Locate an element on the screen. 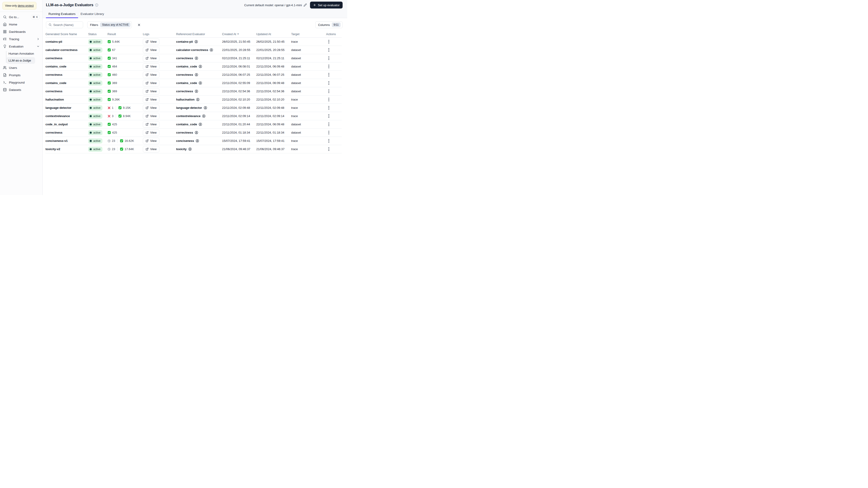  search-input is located at coordinates (67, 25).